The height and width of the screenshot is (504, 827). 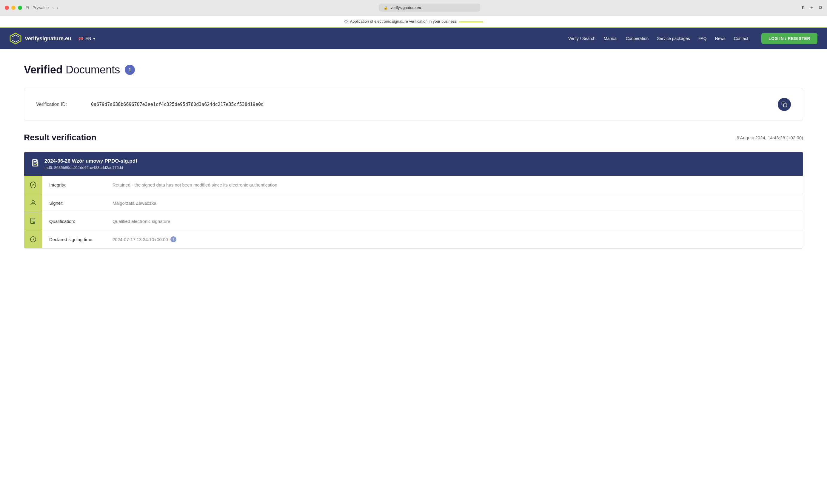 I want to click on copy-icon, so click(x=784, y=104).